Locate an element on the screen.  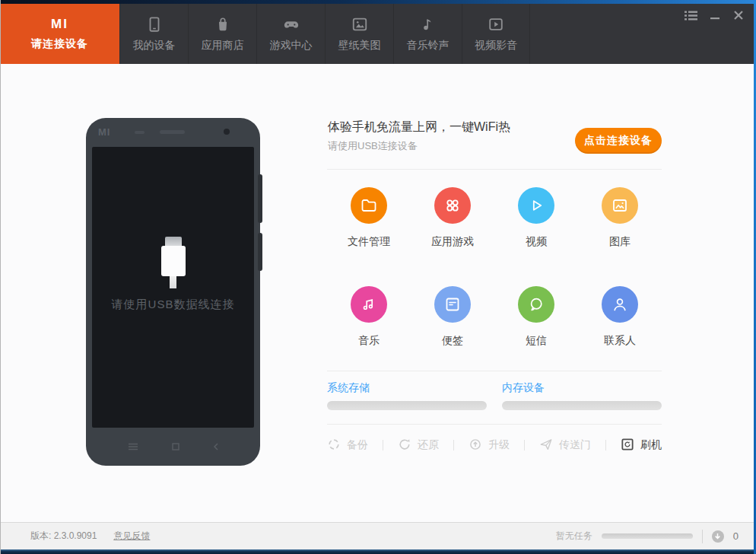
tool-label: 传送门 is located at coordinates (575, 445).